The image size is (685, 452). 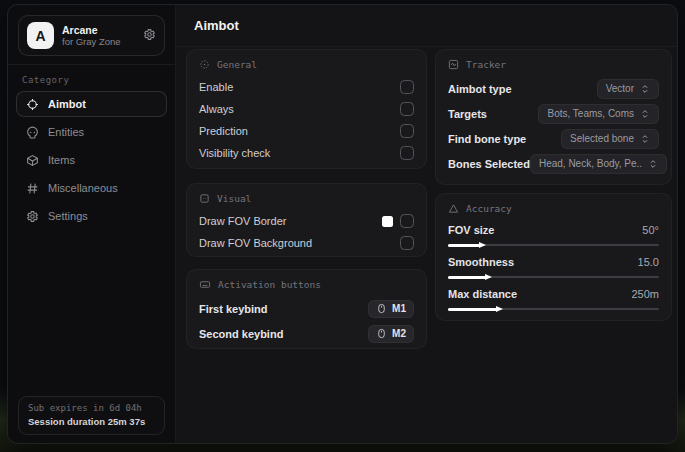 What do you see at coordinates (388, 222) in the screenshot?
I see `fov-border-color-swatch` at bounding box center [388, 222].